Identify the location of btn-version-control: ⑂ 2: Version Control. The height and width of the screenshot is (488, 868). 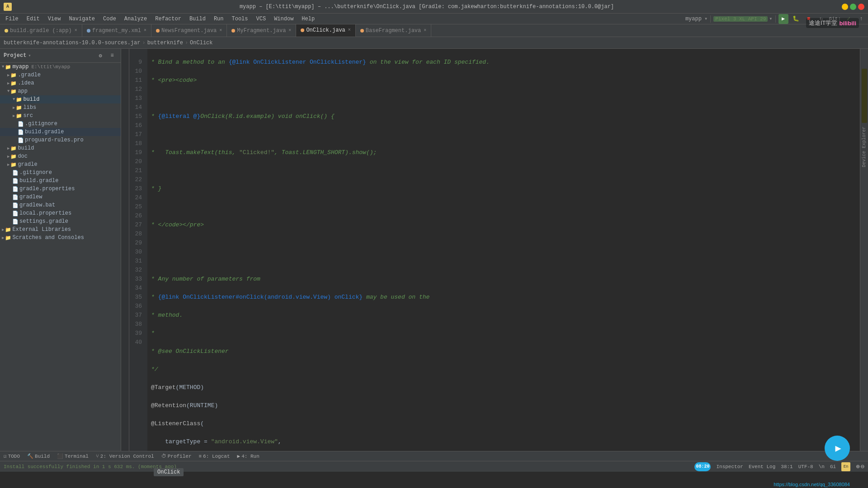
(125, 456).